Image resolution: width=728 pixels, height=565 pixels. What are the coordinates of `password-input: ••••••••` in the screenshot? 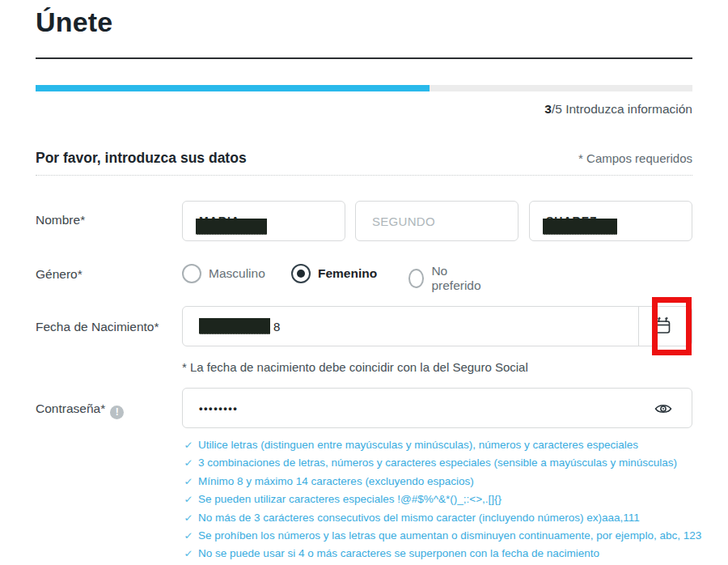 It's located at (437, 408).